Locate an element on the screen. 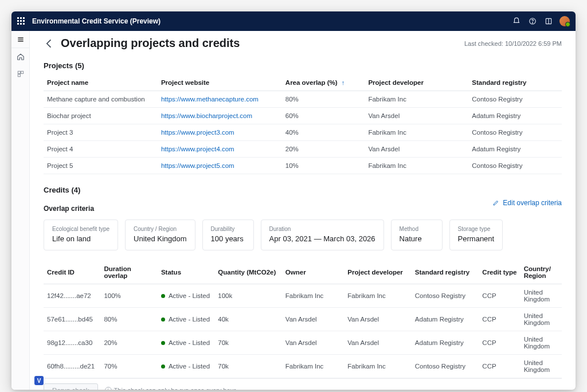 The height and width of the screenshot is (392, 587). cell-project-website: https://www.methanecapture.com is located at coordinates (220, 100).